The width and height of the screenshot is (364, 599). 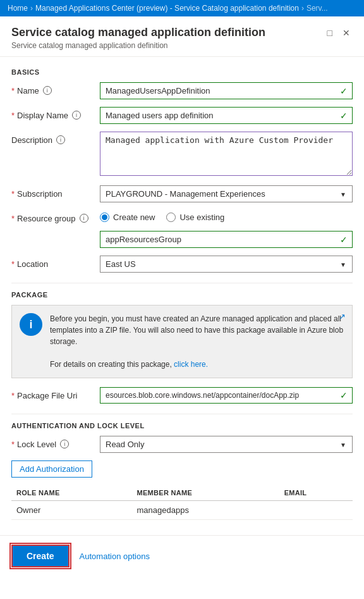 What do you see at coordinates (56, 443) in the screenshot?
I see `lock-level-label: * Lock Level i` at bounding box center [56, 443].